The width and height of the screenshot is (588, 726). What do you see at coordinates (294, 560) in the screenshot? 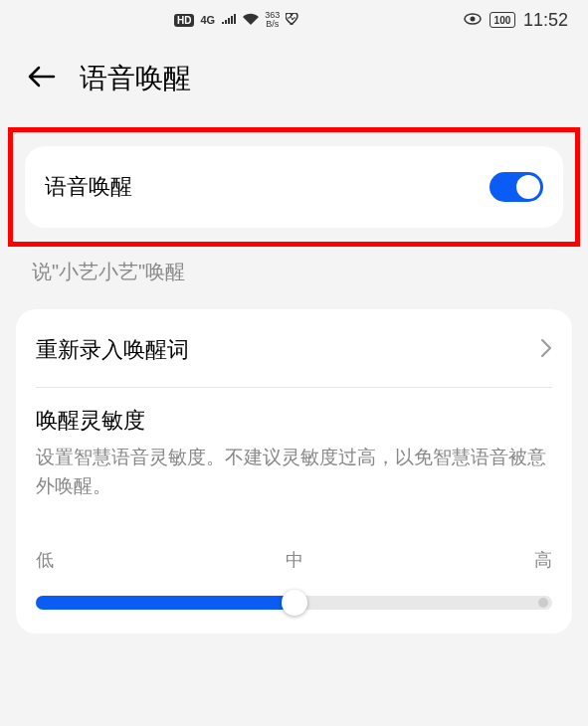
I see `slider-label-mid: 中` at bounding box center [294, 560].